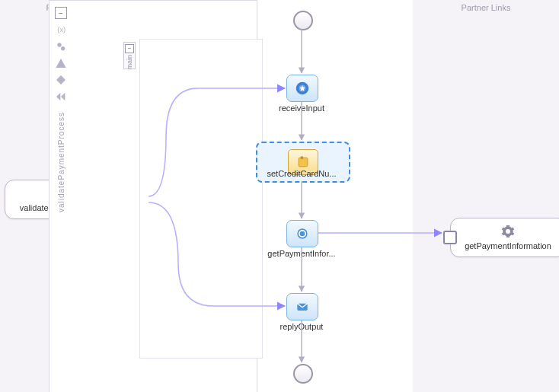 The height and width of the screenshot is (392, 559). What do you see at coordinates (504, 237) in the screenshot?
I see `partner-link-getpaymentinformation: getPaymentInformation` at bounding box center [504, 237].